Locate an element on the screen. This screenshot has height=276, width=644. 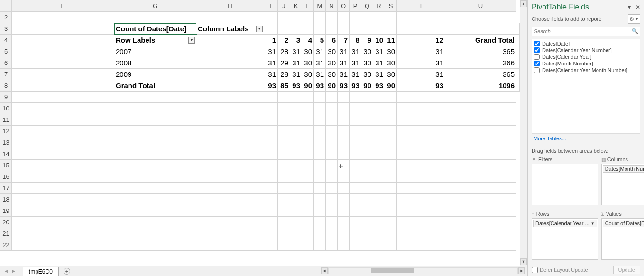
cell: 2009 is located at coordinates (156, 74).